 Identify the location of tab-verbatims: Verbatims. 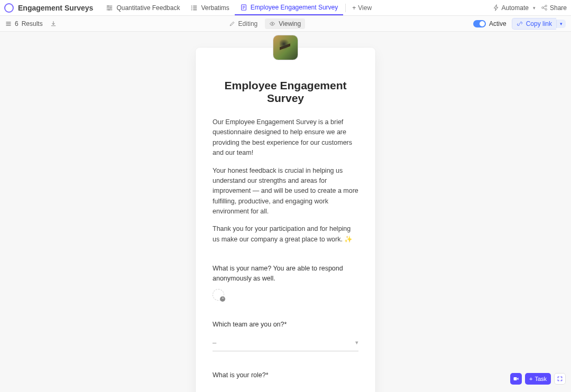
(209, 7).